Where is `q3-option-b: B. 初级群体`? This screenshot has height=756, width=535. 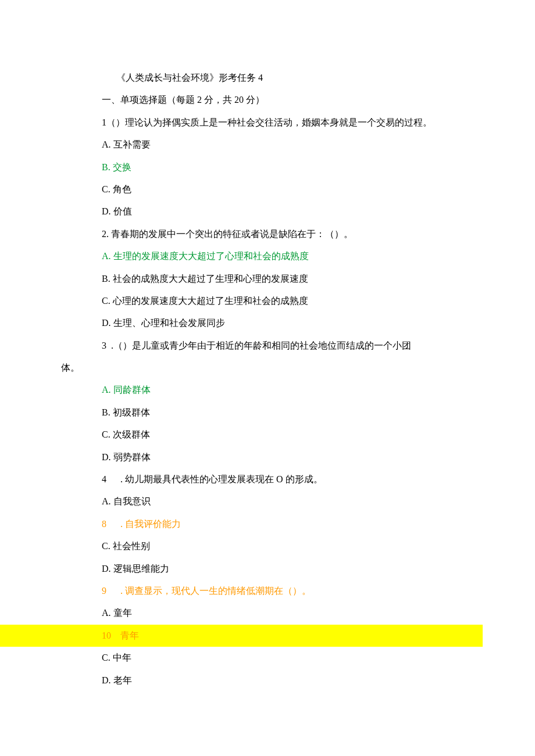
q3-option-b: B. 初级群体 is located at coordinates (241, 413).